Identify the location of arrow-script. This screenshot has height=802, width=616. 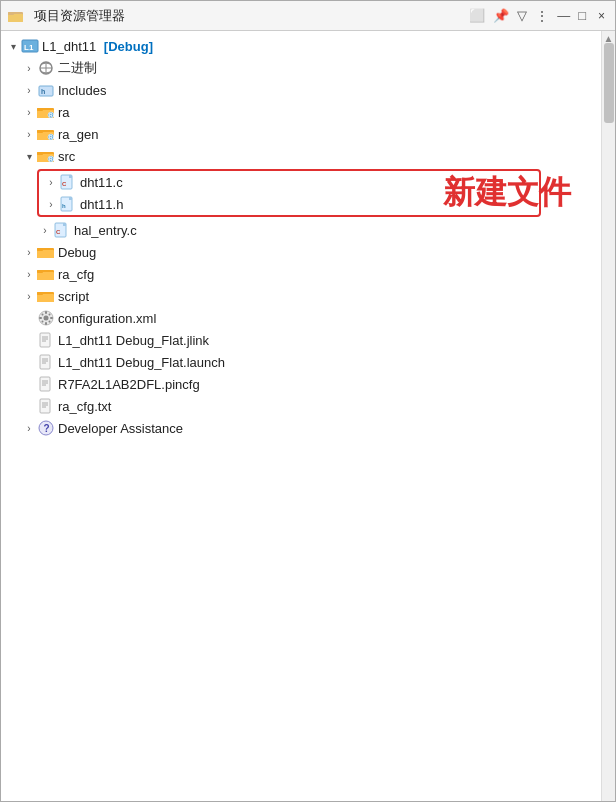
(29, 296).